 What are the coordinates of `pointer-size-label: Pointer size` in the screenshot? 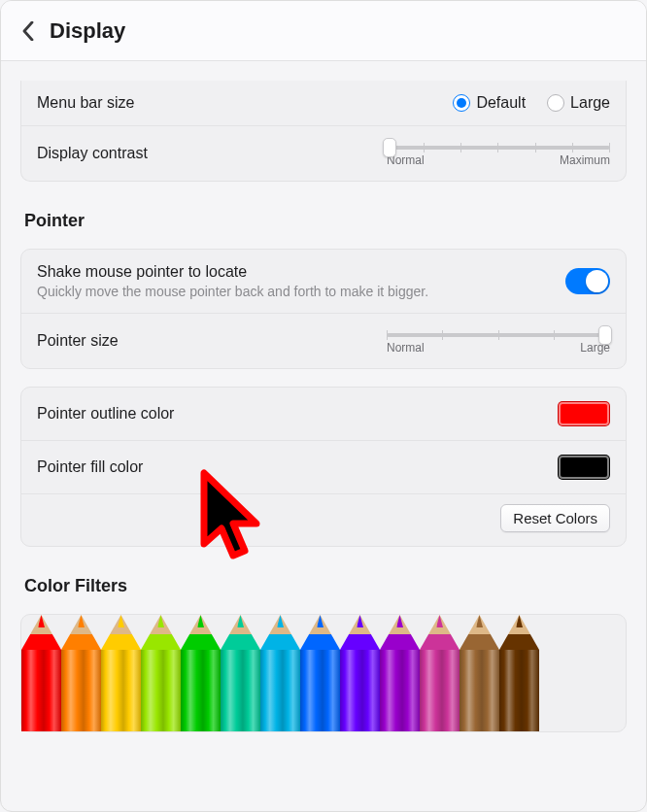 It's located at (78, 341).